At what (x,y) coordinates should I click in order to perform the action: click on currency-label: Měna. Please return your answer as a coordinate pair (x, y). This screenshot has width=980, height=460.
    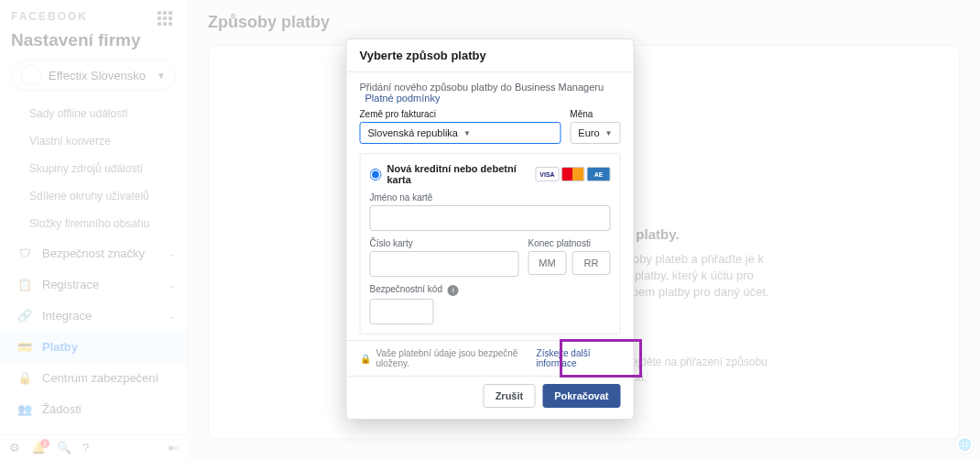
    Looking at the image, I should click on (595, 114).